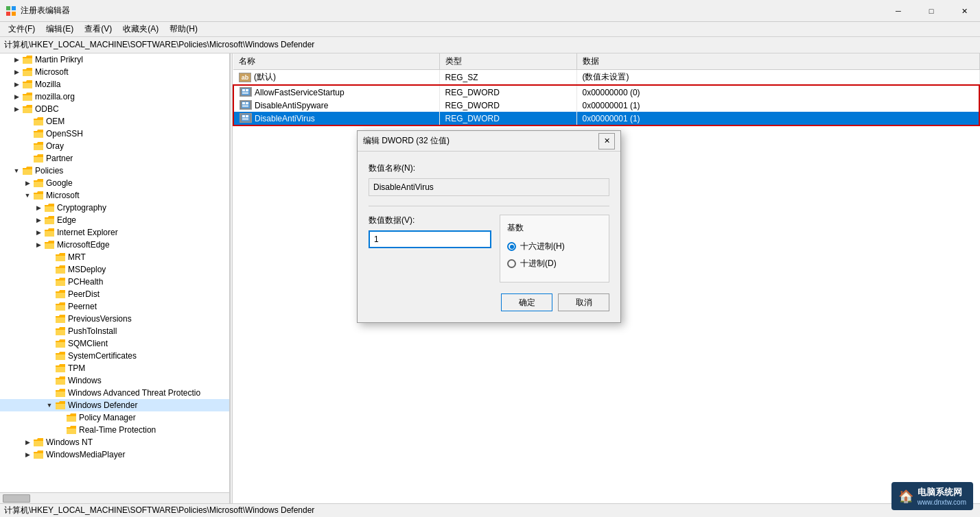 This screenshot has height=517, width=980. I want to click on tree-label-martin: Martin Prikryl, so click(59, 60).